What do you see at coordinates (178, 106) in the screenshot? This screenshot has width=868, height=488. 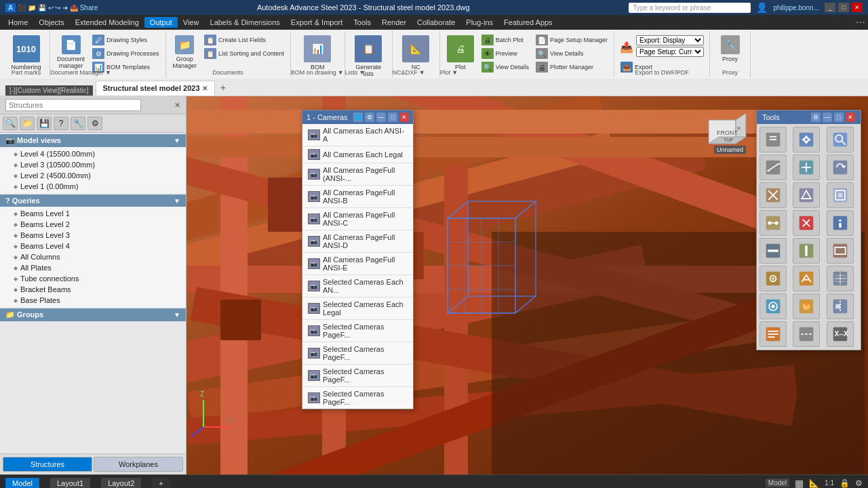 I see `search-close-icon: ✕` at bounding box center [178, 106].